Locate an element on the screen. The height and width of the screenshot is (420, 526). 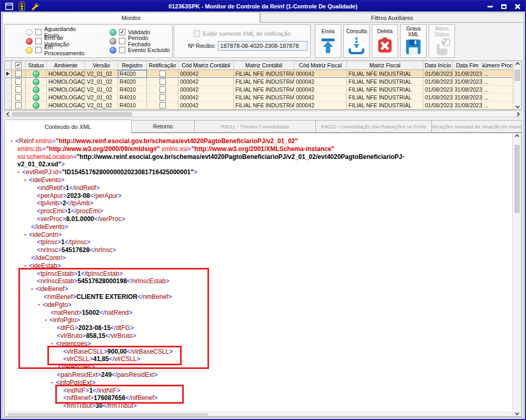
xml-horizontal-scroll-thumb is located at coordinates (108, 415).